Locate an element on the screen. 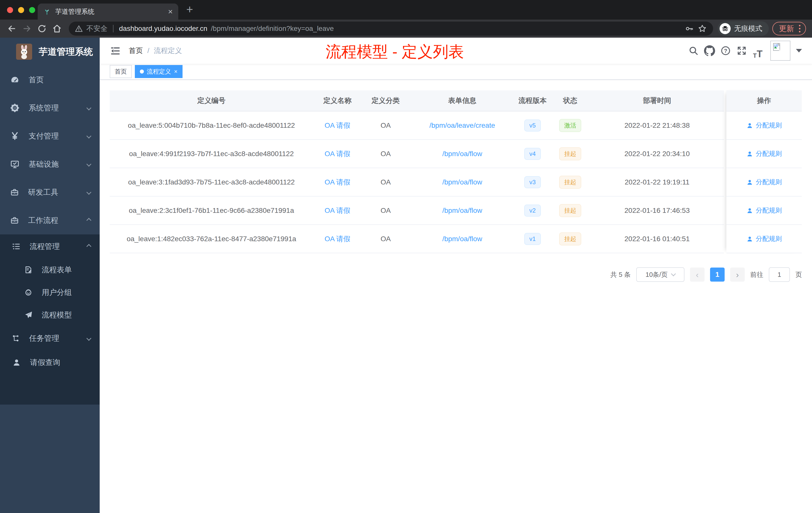 This screenshot has width=812, height=513. incognito-badge: 无痕模式 is located at coordinates (743, 28).